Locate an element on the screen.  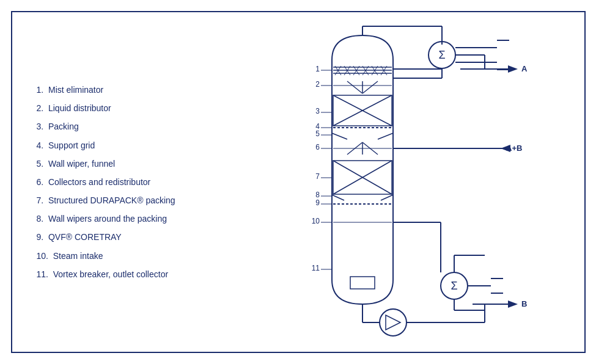
svg-text: 1 is located at coordinates (318, 69).